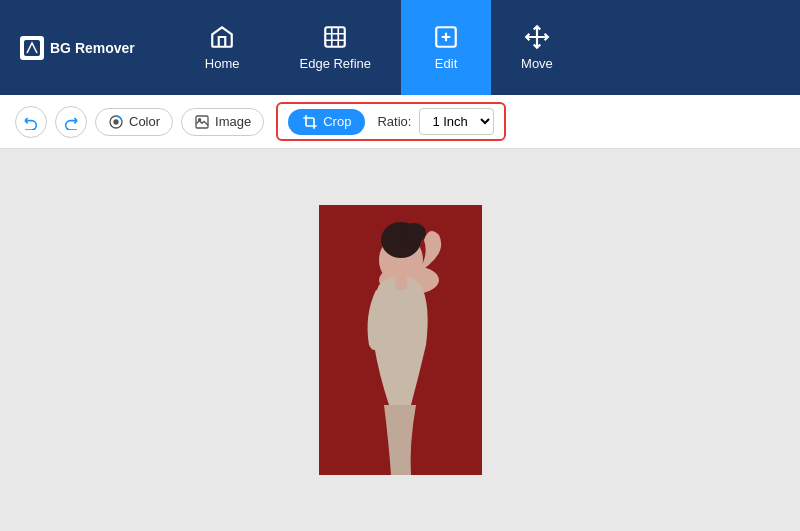  What do you see at coordinates (222, 122) in the screenshot?
I see `image-button: Image` at bounding box center [222, 122].